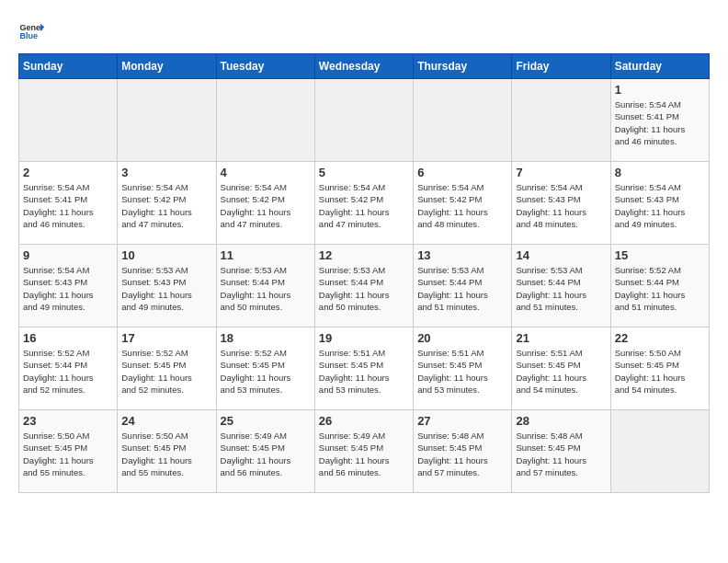 Image resolution: width=728 pixels, height=563 pixels. What do you see at coordinates (364, 173) in the screenshot?
I see `day-number: 5` at bounding box center [364, 173].